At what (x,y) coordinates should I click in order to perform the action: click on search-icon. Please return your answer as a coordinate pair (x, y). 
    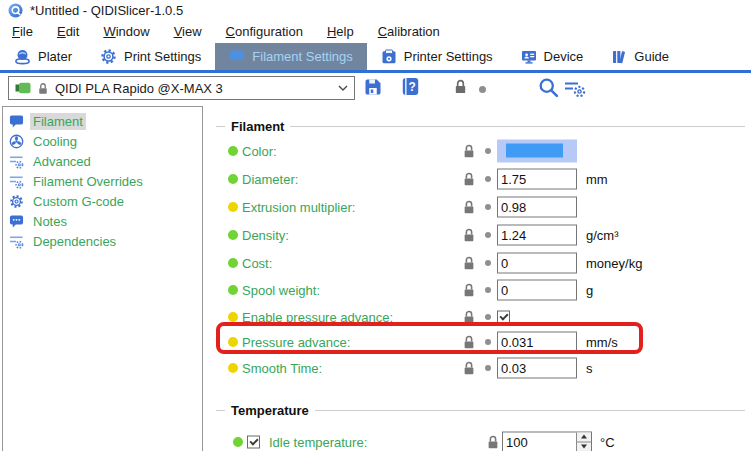
    Looking at the image, I should click on (548, 88).